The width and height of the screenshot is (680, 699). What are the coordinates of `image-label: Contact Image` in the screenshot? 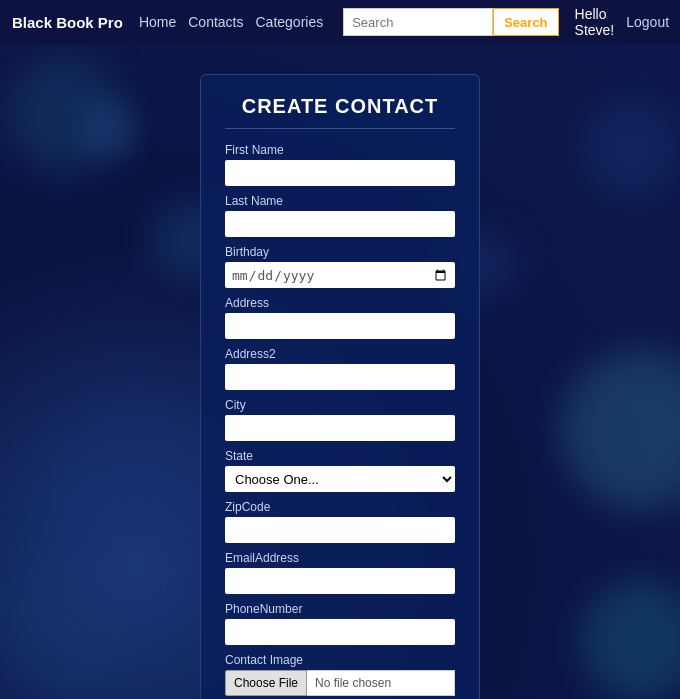 It's located at (340, 660).